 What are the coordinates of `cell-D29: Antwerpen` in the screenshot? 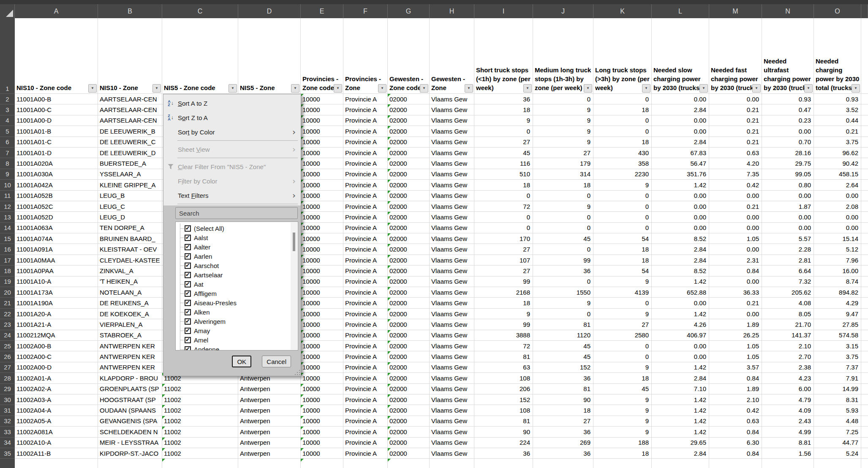 It's located at (269, 389).